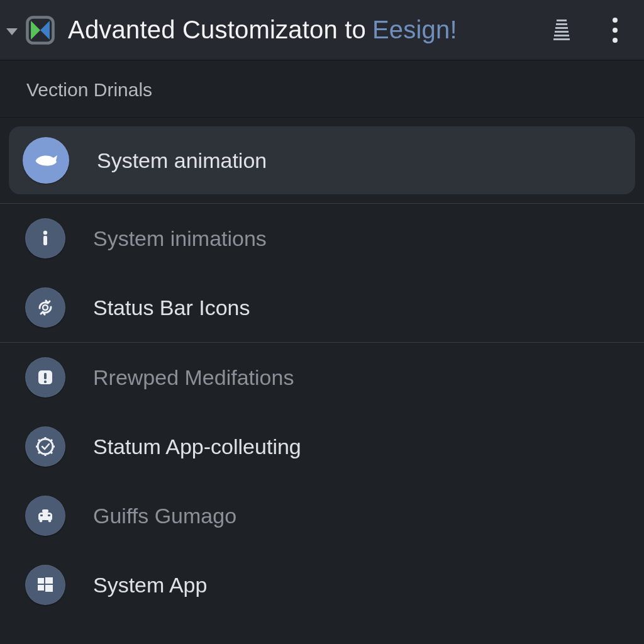  I want to click on page-title: Advanted Customizaton to Eesign!, so click(311, 30).